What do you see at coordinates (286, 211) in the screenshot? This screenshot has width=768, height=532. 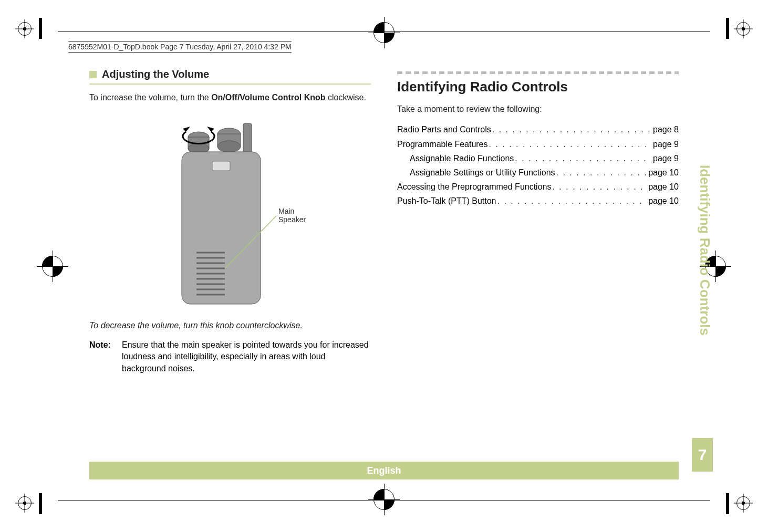 I see `figure-label-1: Main` at bounding box center [286, 211].